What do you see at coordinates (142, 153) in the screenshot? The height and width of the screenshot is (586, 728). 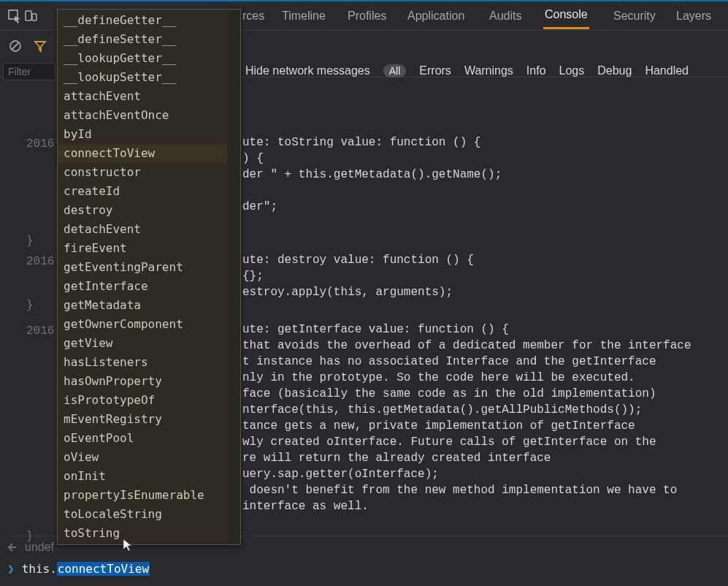 I see `autocomplete-item: connectToView` at bounding box center [142, 153].